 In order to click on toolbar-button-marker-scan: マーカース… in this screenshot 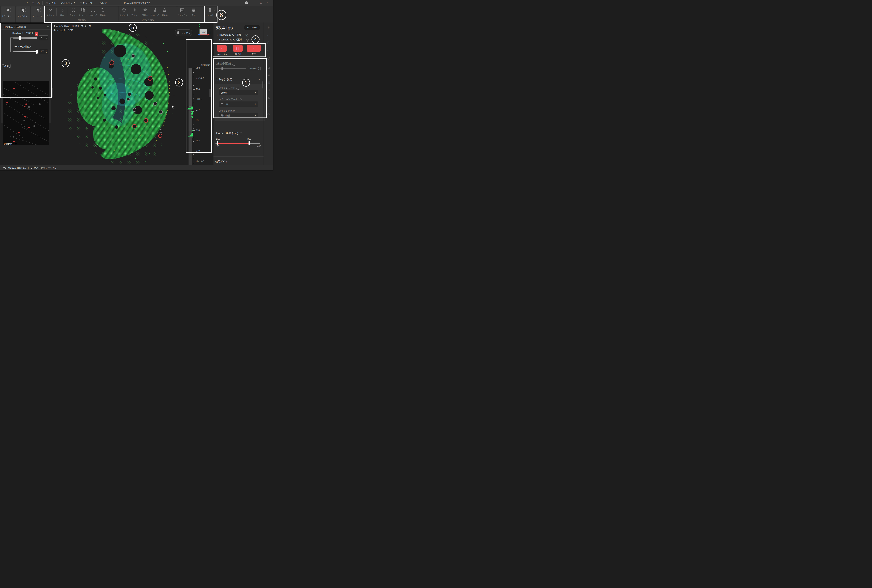, I will do `click(38, 14)`.